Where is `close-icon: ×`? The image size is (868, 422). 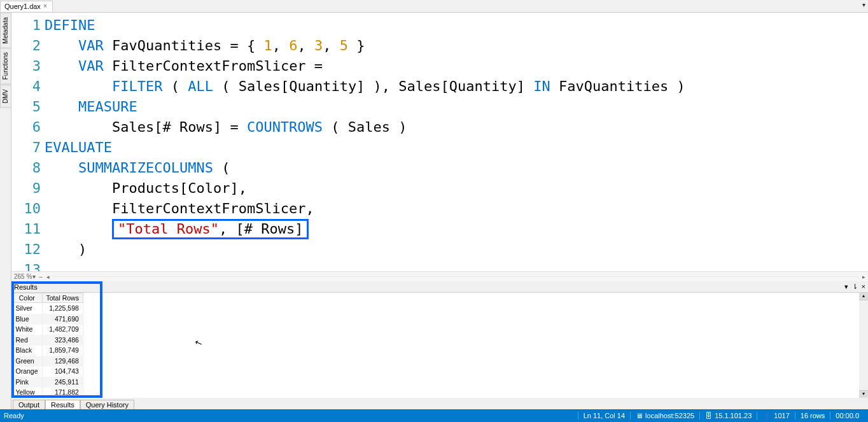
close-icon: × is located at coordinates (46, 6).